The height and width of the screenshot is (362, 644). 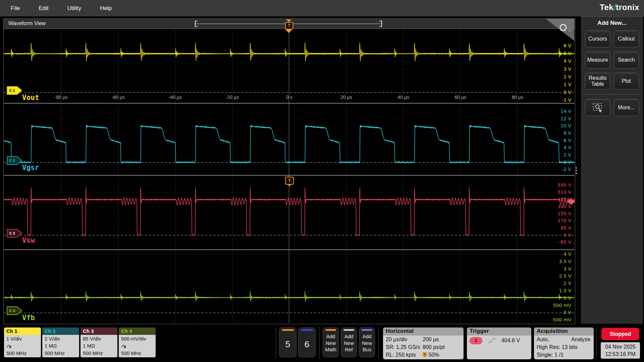 I want to click on footer-bar: Ch 11 V/div500 MHzCh 22 V/div1 MΩ500 MHz…, so click(x=322, y=344).